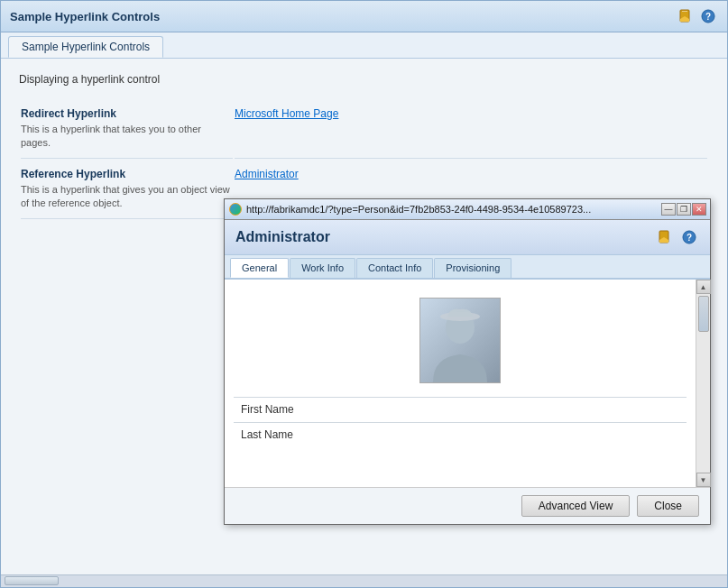 The image size is (728, 588). What do you see at coordinates (471, 130) in the screenshot?
I see `redirect-right: Microsoft Home Page` at bounding box center [471, 130].